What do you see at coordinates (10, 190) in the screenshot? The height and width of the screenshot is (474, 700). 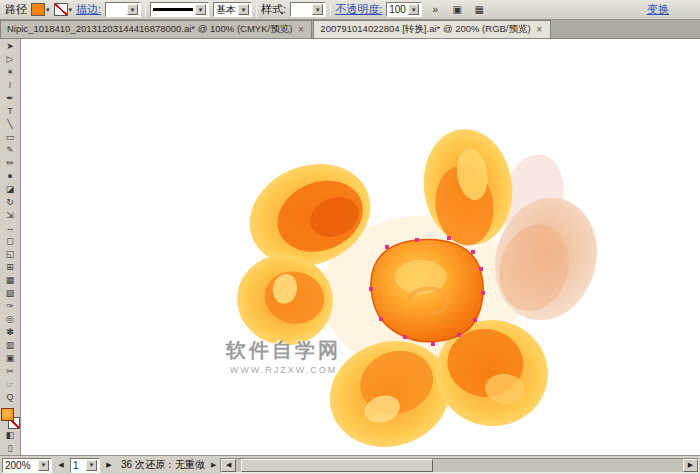 I see `eraser-tool: ◪` at bounding box center [10, 190].